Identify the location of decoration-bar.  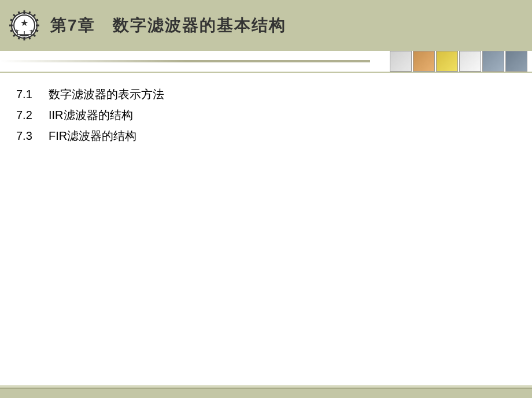
(266, 62).